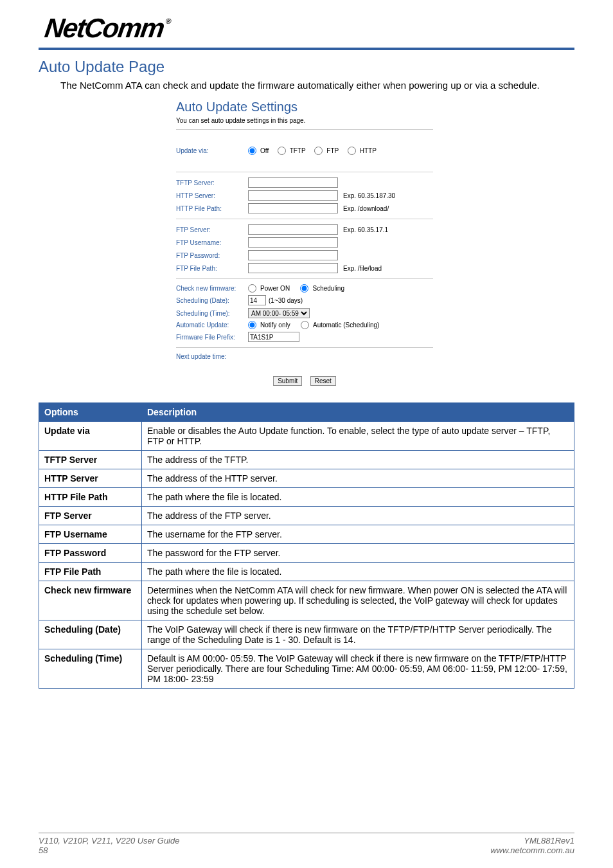 Image resolution: width=613 pixels, height=868 pixels. What do you see at coordinates (306, 28) in the screenshot?
I see `netcomm-logo: NetComm®` at bounding box center [306, 28].